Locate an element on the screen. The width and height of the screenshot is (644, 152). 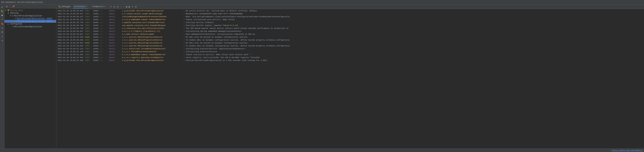
log-logger: o.a.c.c.C.[Tomcat].[localhost].[/] is located at coordinates (153, 31).